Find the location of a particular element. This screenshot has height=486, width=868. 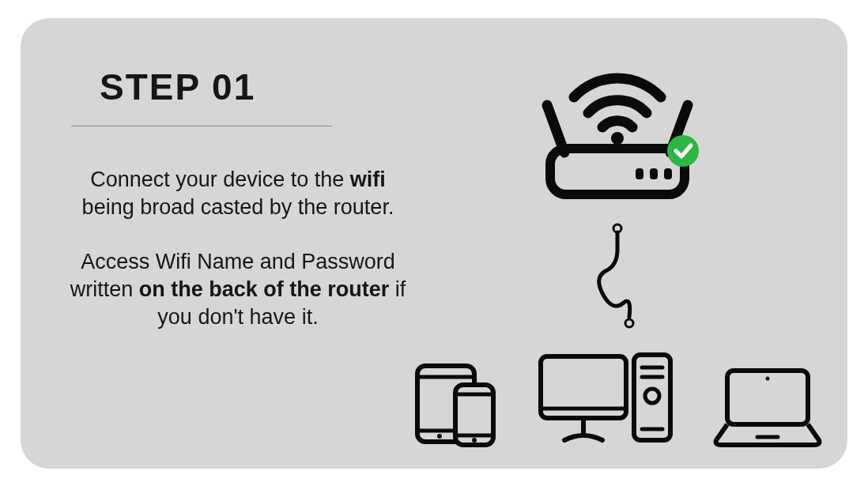

divider is located at coordinates (202, 126).